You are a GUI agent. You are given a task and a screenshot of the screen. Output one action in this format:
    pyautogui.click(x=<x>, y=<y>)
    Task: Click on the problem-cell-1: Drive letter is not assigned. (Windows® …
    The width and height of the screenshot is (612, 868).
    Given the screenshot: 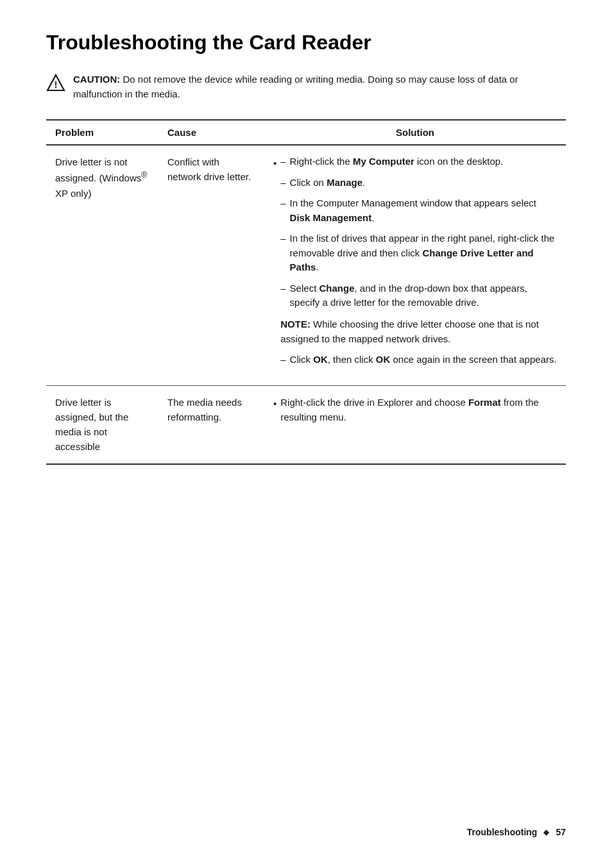 What is the action you would take?
    pyautogui.click(x=103, y=265)
    